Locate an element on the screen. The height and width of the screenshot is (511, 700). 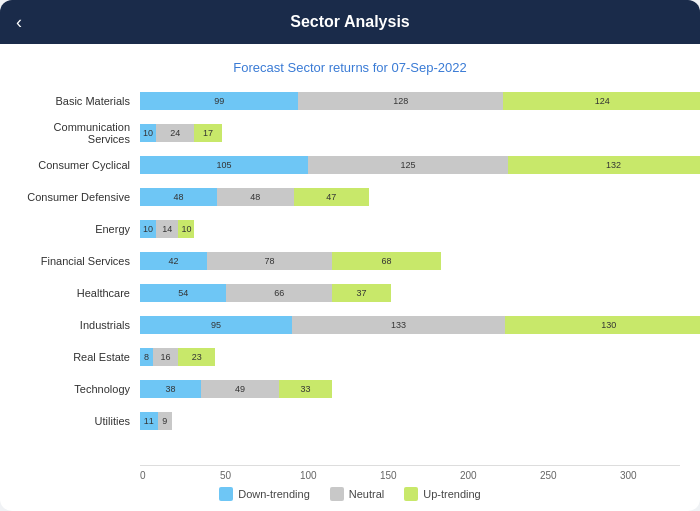
segment-down: 105 is located at coordinates (224, 165).